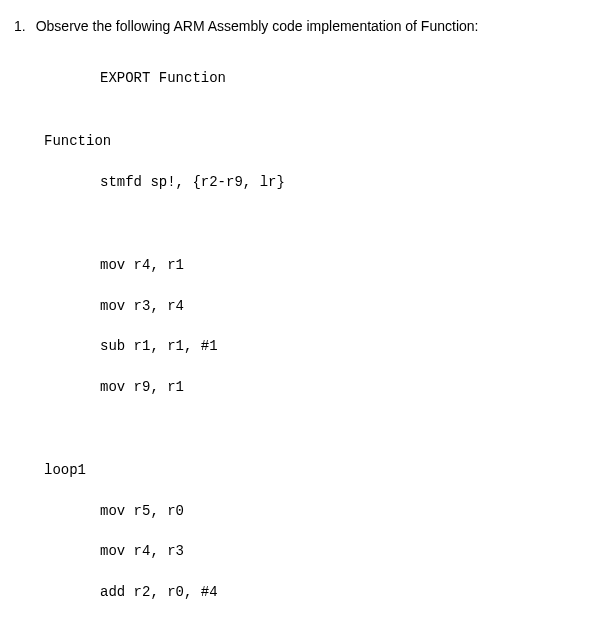 This screenshot has height=644, width=606. Describe the element at coordinates (321, 141) in the screenshot. I see `code-label-function: Function` at that location.